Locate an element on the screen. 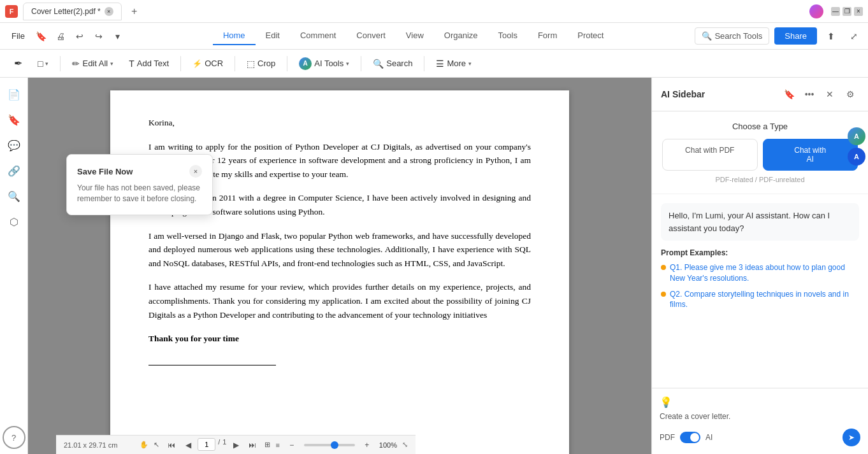 Image resolution: width=868 pixels, height=454 pixels. ai-close-icon: ✕ is located at coordinates (830, 94).